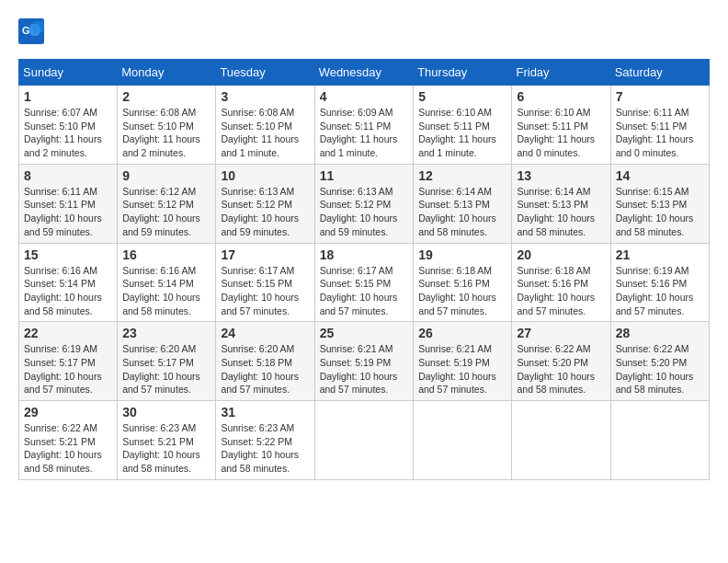 This screenshot has width=728, height=563. I want to click on day-number: 12, so click(462, 176).